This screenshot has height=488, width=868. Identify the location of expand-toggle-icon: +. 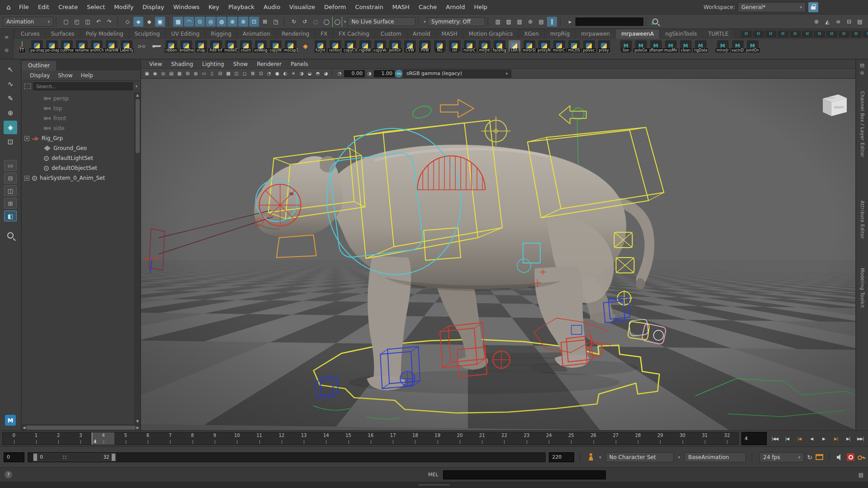
(27, 138).